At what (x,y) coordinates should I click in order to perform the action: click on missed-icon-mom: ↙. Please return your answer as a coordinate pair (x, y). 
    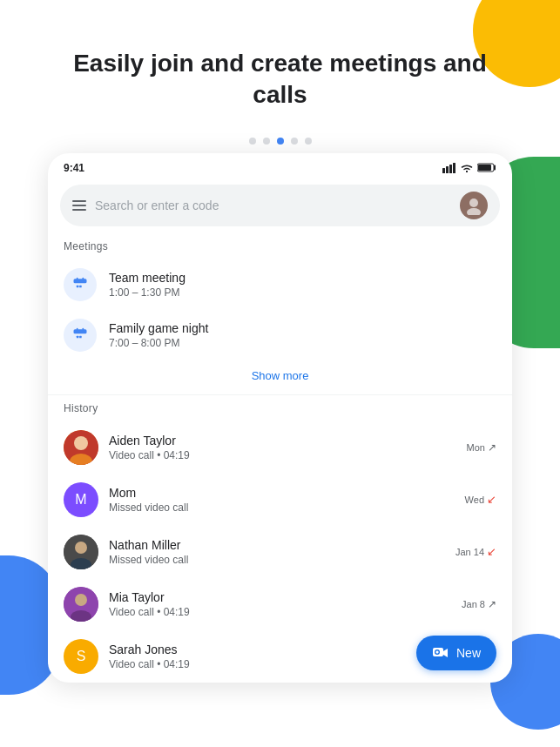
    Looking at the image, I should click on (491, 500).